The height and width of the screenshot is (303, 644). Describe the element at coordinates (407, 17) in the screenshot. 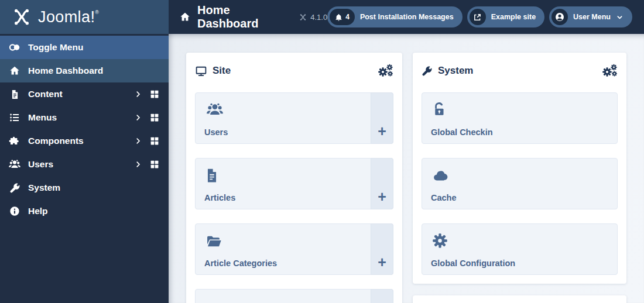

I see `button-label: Post Installation Messages` at that location.